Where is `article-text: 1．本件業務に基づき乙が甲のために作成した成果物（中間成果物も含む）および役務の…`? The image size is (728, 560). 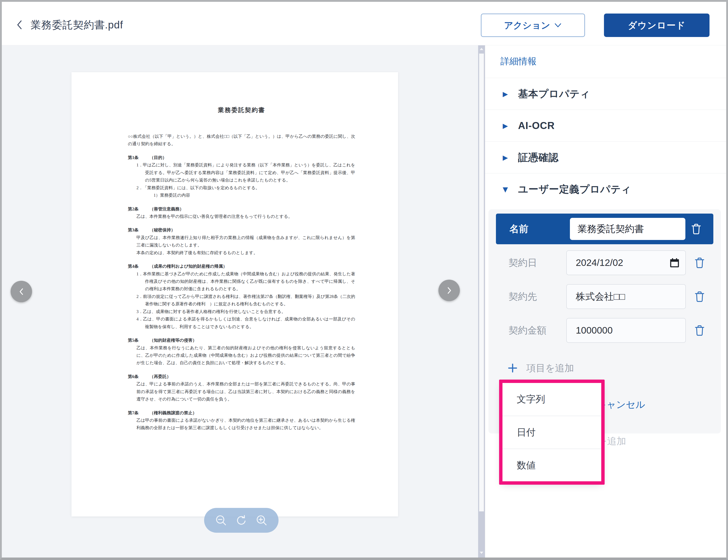 article-text: 1．本件業務に基づき乙が甲のために作成した成果物（中間成果物も含む）および役務の… is located at coordinates (242, 281).